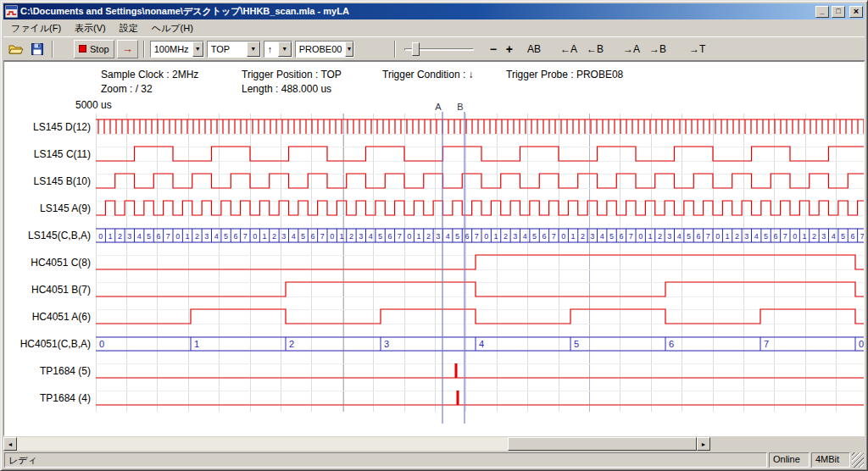 This screenshot has width=868, height=471. Describe the element at coordinates (90, 29) in the screenshot. I see `menu-item-view: 表示(V)` at that location.